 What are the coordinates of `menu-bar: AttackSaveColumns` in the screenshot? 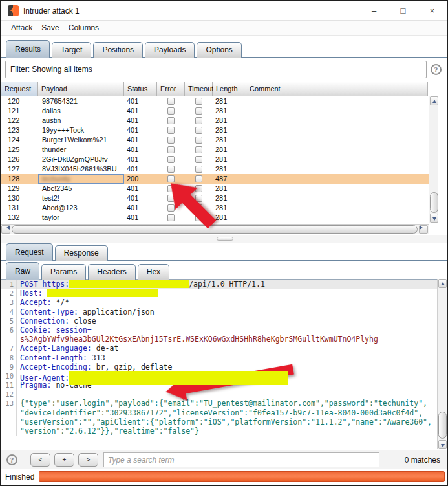 It's located at (224, 28).